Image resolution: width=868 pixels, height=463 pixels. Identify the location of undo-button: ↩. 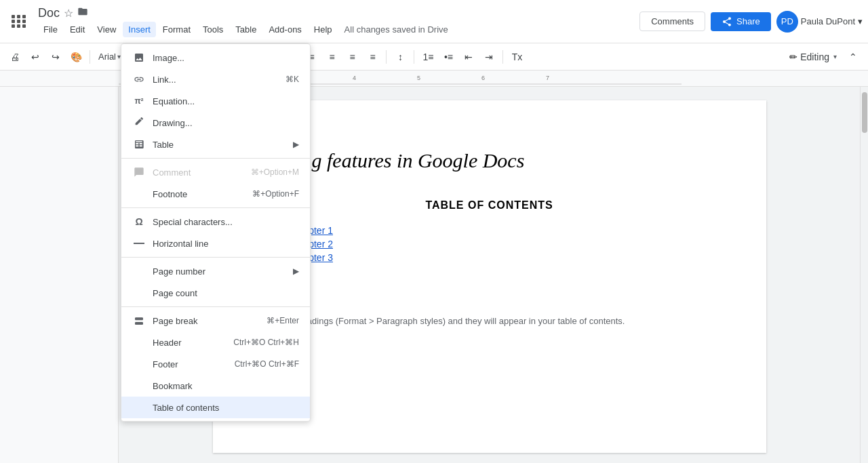
(35, 57).